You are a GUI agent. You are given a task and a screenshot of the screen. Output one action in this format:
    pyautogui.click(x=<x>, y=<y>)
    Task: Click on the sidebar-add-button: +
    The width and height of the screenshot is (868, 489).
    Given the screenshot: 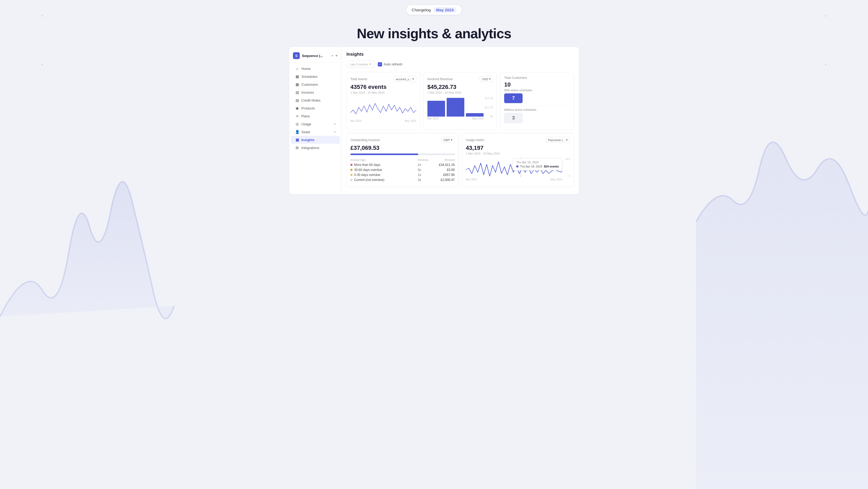 What is the action you would take?
    pyautogui.click(x=336, y=56)
    